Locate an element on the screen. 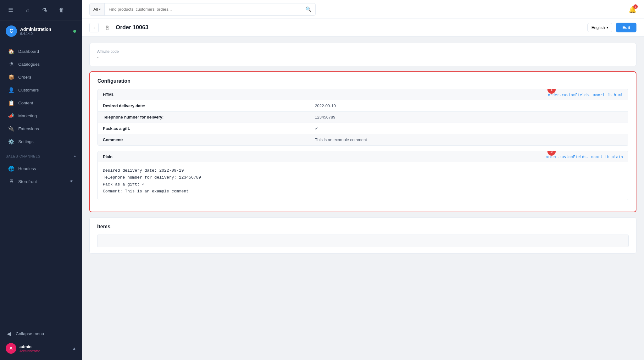 The height and width of the screenshot is (360, 644). page-title: Order 10063 is located at coordinates (350, 28).